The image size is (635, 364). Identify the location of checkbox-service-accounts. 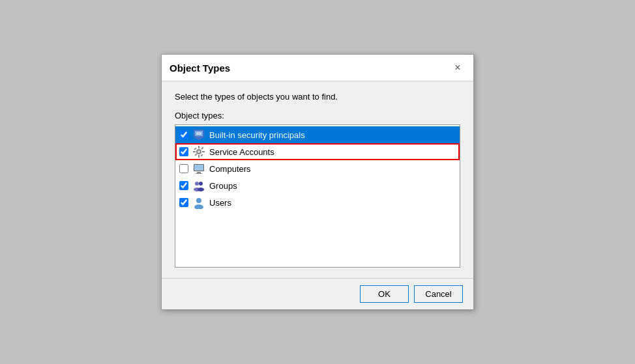
(184, 152).